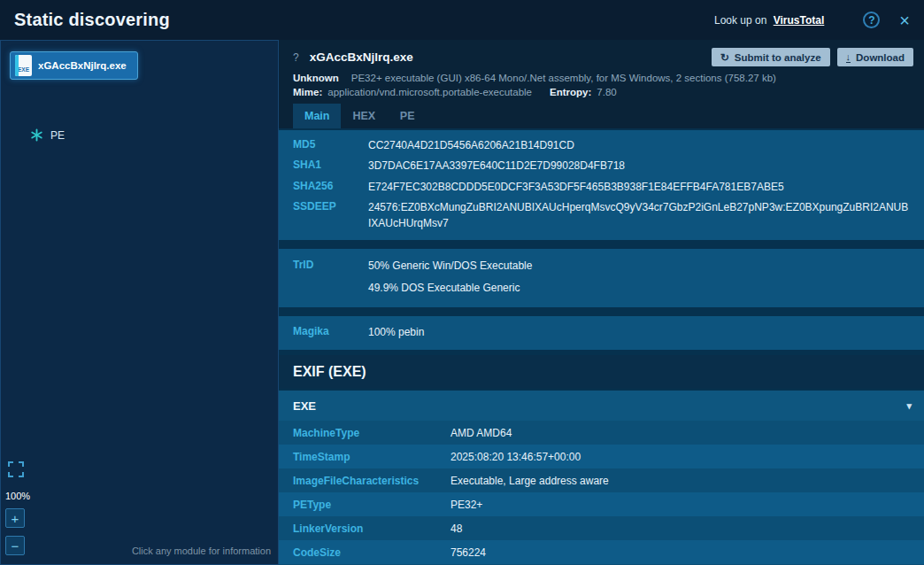 This screenshot has width=924, height=565. What do you see at coordinates (680, 505) in the screenshot?
I see `exif-value: PE32+` at bounding box center [680, 505].